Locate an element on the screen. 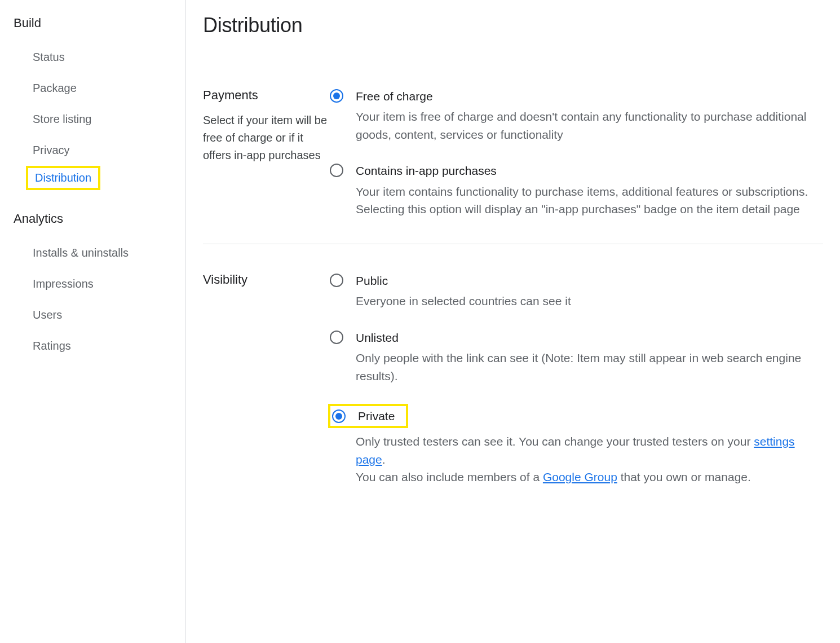 The height and width of the screenshot is (643, 840). radio-desc-private: Only trusted testers can see it. You can… is located at coordinates (590, 459).